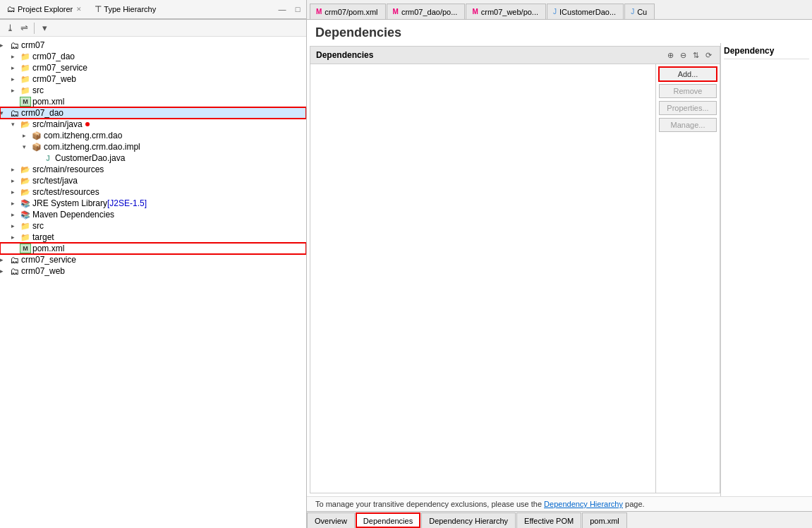 Image resolution: width=812 pixels, height=528 pixels. What do you see at coordinates (83, 136) in the screenshot?
I see `label-com-itzheng-dao: com.itzheng.crm.dao` at bounding box center [83, 136].